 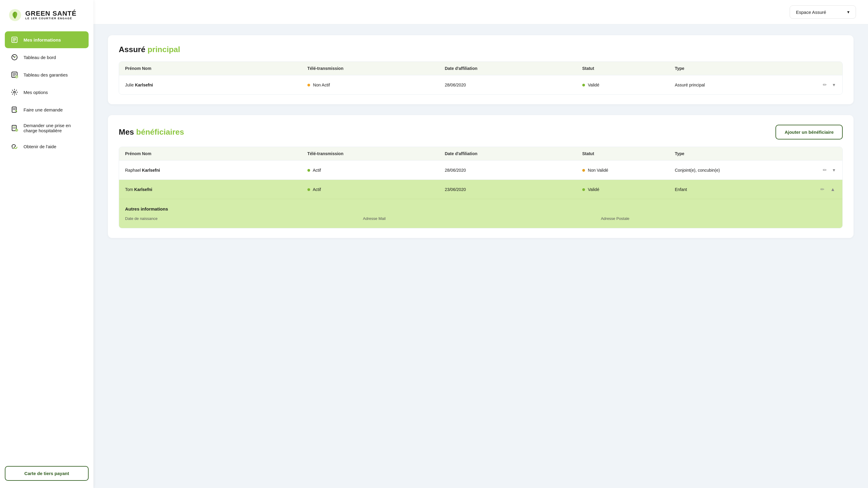 What do you see at coordinates (824, 189) in the screenshot?
I see `row-actions: ✏ ▲` at bounding box center [824, 189].